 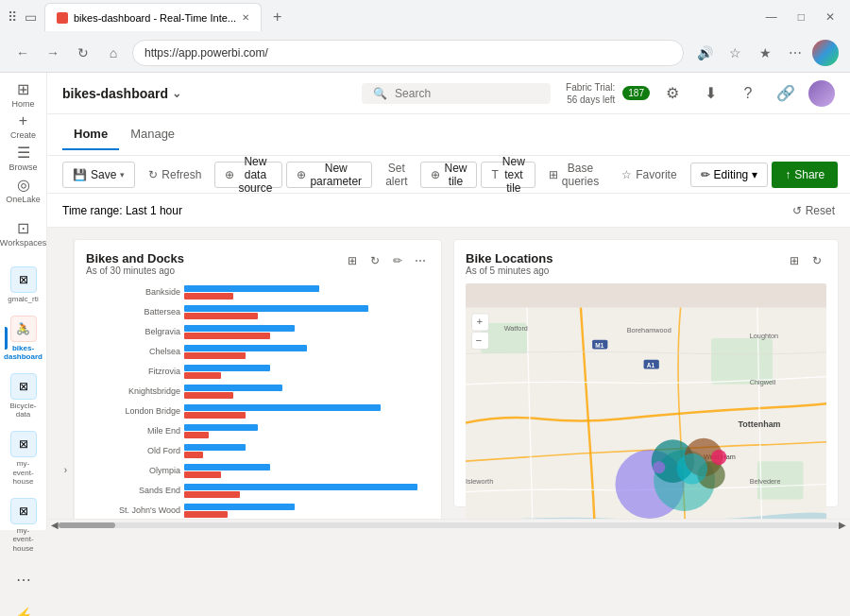 What do you see at coordinates (278, 17) in the screenshot?
I see `new-tab-button: +` at bounding box center [278, 17].